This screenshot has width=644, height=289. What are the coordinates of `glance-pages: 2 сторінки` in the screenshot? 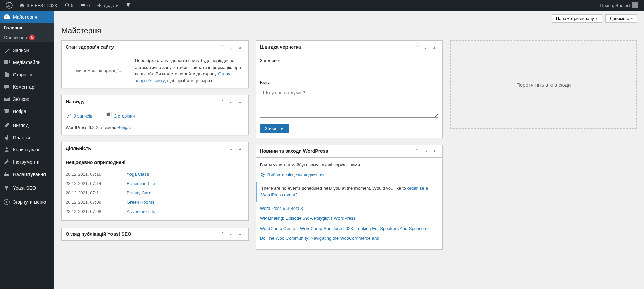 It's located at (120, 116).